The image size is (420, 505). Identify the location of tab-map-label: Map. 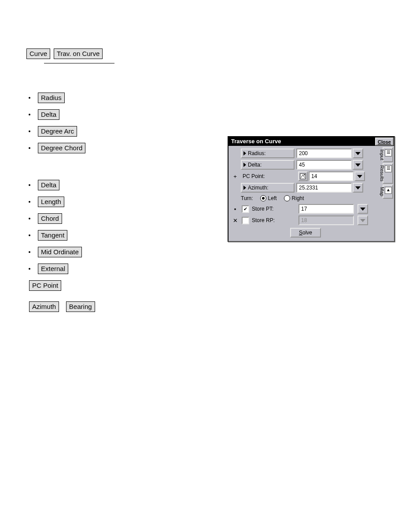
(382, 191).